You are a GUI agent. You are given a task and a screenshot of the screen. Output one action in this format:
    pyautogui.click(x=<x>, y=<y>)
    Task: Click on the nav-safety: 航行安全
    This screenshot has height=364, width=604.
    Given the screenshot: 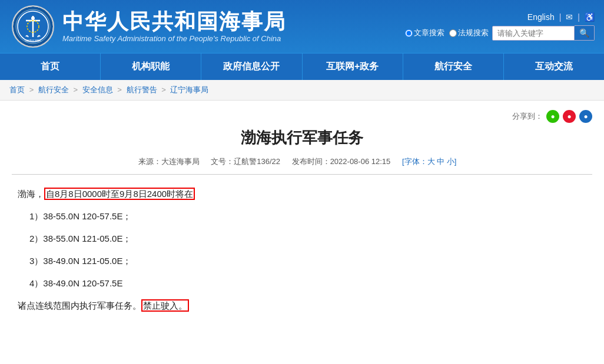 What is the action you would take?
    pyautogui.click(x=453, y=67)
    